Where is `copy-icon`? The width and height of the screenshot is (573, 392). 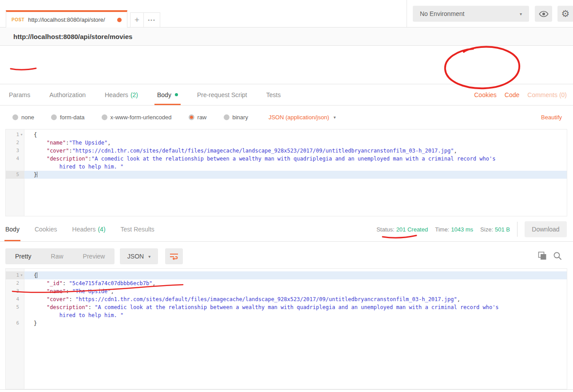 copy-icon is located at coordinates (542, 256).